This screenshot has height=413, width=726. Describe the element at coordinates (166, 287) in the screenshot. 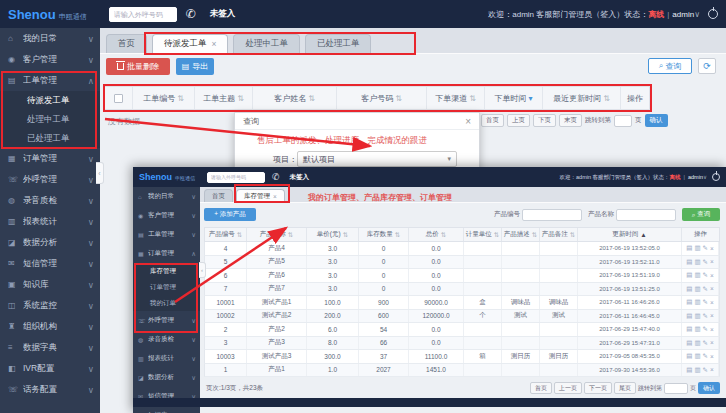

I see `sidebar-subitem-order-management-sub: 订单管理` at that location.